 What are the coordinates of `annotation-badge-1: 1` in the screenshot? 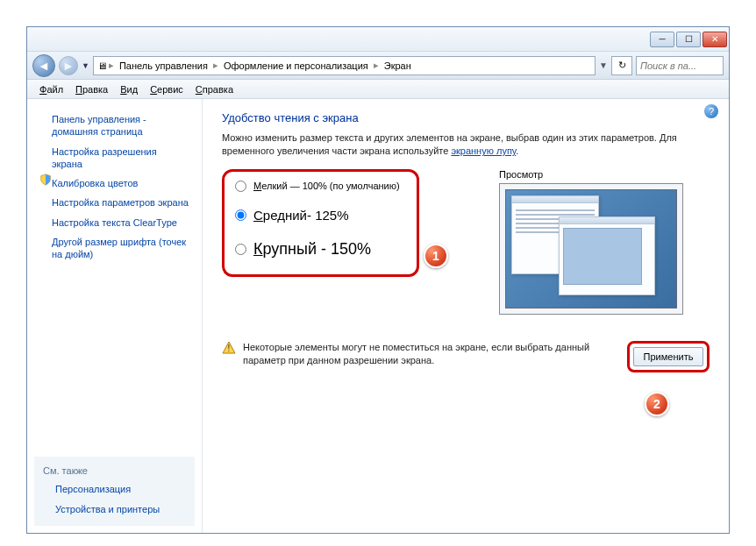 It's located at (436, 256).